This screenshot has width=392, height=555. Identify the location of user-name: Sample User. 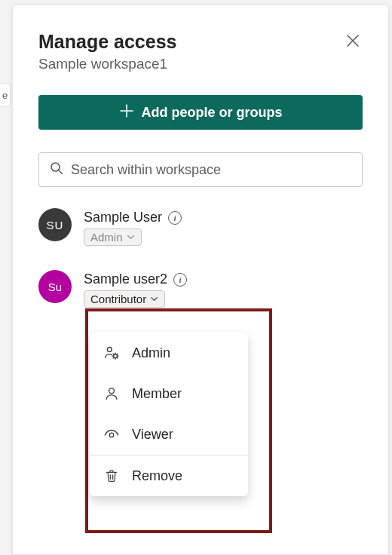
(123, 217).